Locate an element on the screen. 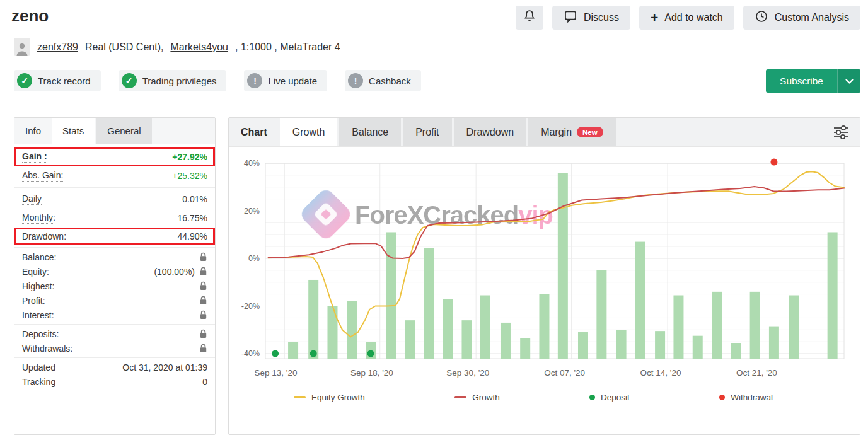 The height and width of the screenshot is (445, 868). info-value: +25.32% is located at coordinates (190, 176).